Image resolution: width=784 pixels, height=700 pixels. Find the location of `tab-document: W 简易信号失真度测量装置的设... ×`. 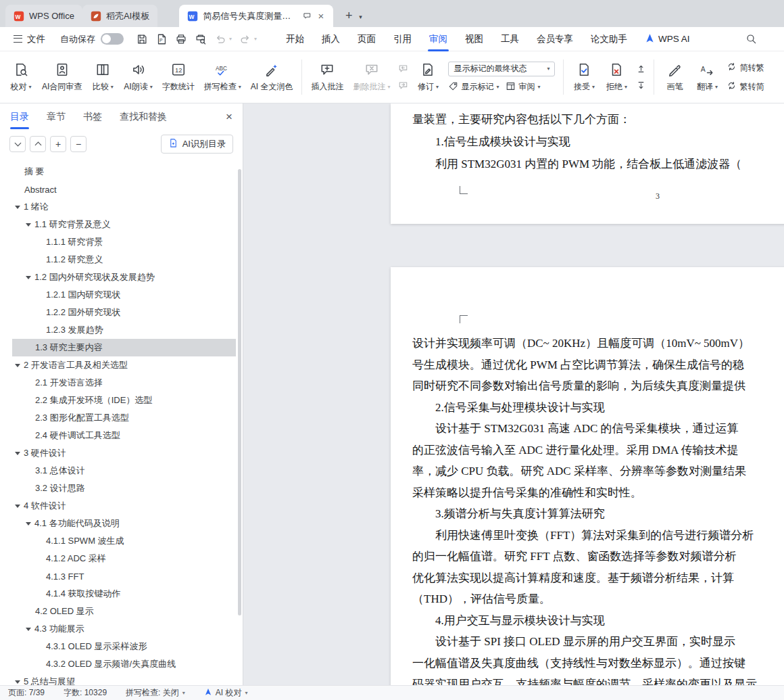

tab-document: W 简易信号失真度测量装置的设... × is located at coordinates (256, 16).